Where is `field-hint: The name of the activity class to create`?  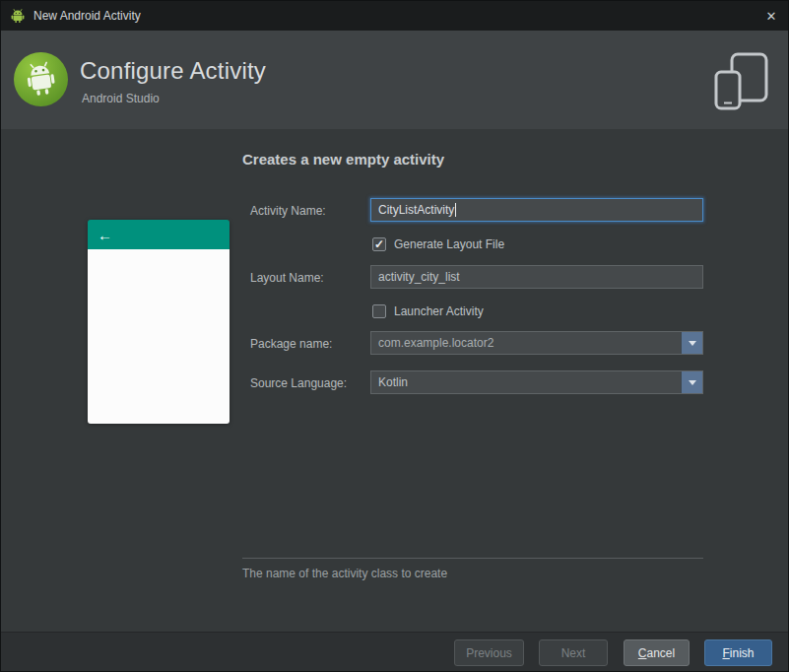
field-hint: The name of the activity class to create is located at coordinates (345, 573).